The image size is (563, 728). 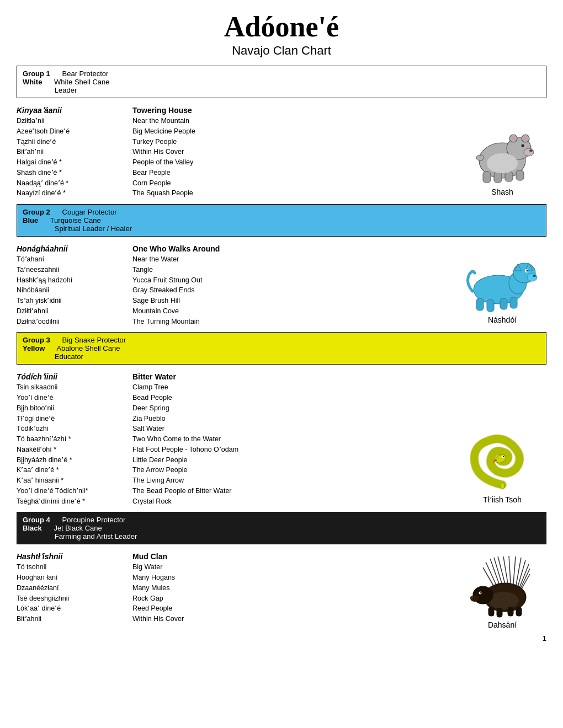 I want to click on clan-kinyaa-m3: Tązhii dineʼé, so click(x=72, y=142).